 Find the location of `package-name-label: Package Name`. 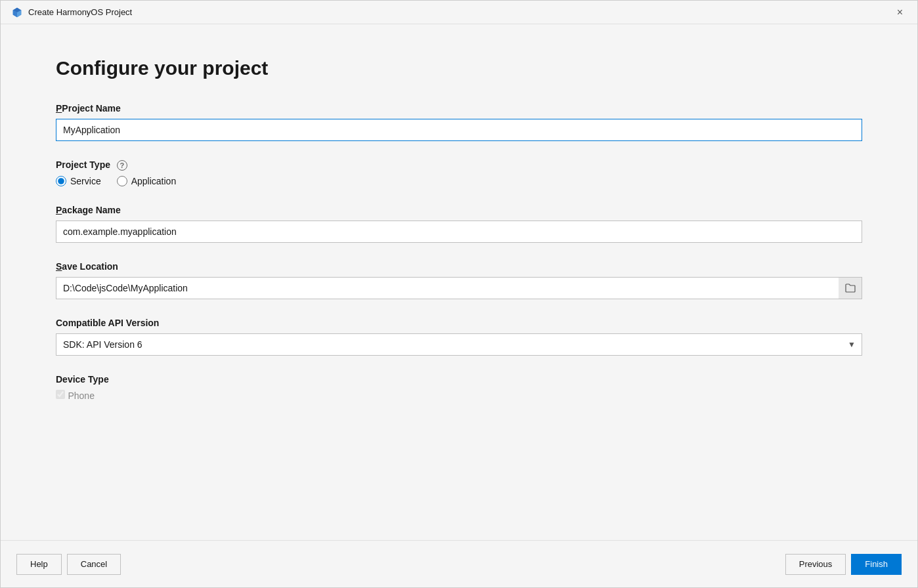

package-name-label: Package Name is located at coordinates (459, 210).